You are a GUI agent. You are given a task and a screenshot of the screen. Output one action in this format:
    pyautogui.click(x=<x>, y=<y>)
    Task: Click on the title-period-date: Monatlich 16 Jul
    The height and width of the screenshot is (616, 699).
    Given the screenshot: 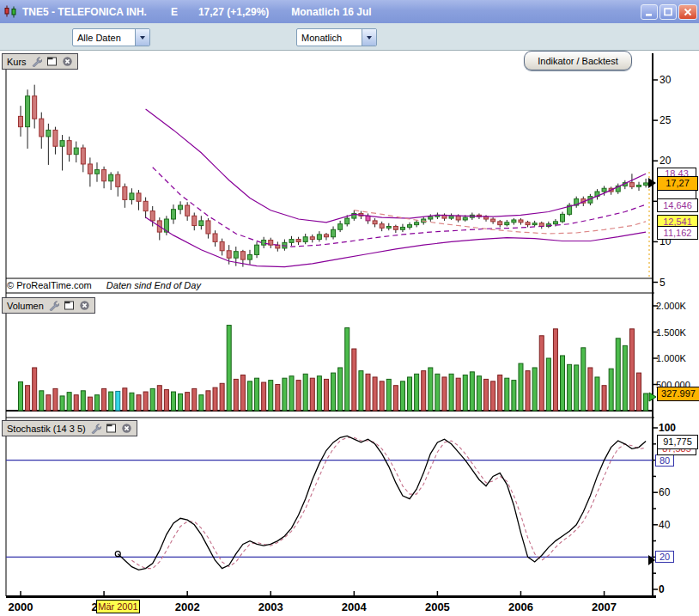 What is the action you would take?
    pyautogui.click(x=465, y=12)
    